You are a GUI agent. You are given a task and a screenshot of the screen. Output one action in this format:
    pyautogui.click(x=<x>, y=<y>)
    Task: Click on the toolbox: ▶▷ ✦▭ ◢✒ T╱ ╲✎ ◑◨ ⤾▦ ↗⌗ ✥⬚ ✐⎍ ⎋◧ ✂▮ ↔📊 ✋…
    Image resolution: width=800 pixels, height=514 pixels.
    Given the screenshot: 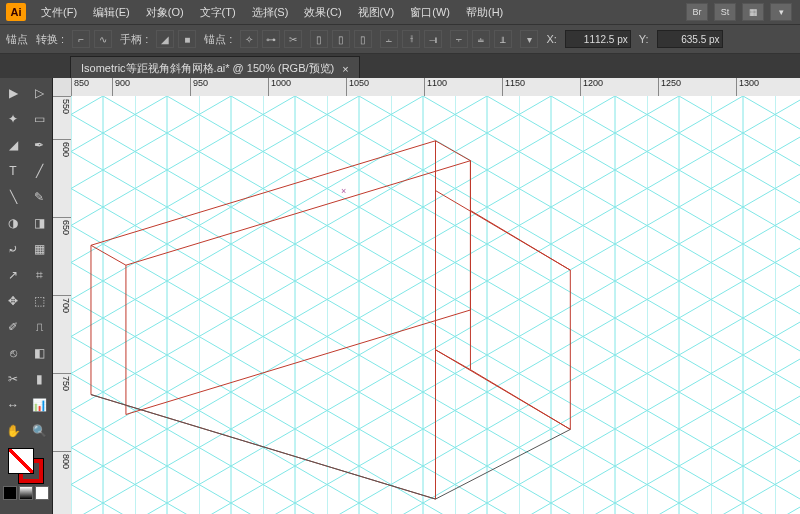 What is the action you would take?
    pyautogui.click(x=26, y=296)
    